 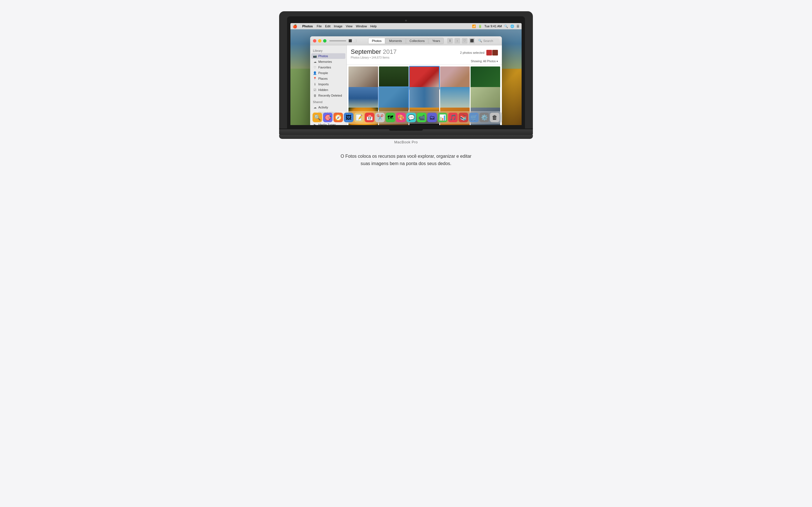 I want to click on sidebar-item-activity: ☁ Activity, so click(x=328, y=107).